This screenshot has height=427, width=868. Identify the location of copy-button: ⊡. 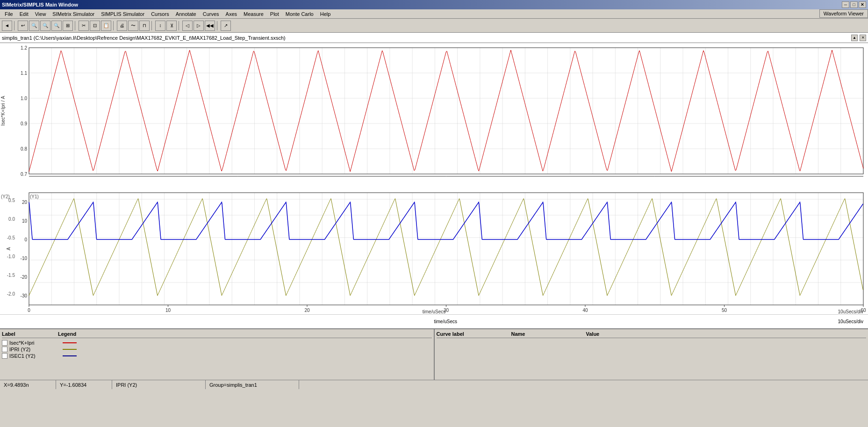
(95, 26).